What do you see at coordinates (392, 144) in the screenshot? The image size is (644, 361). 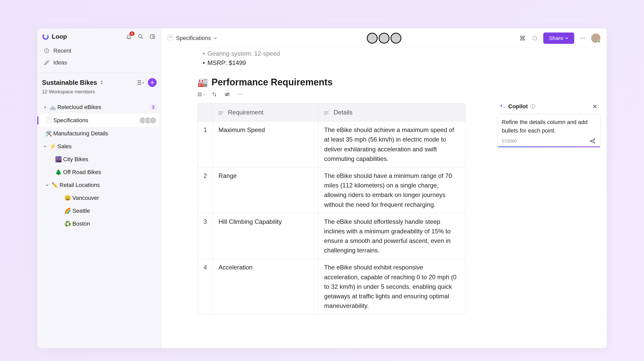 I see `cell-details: The eBike should achieve a maximum speed…` at bounding box center [392, 144].